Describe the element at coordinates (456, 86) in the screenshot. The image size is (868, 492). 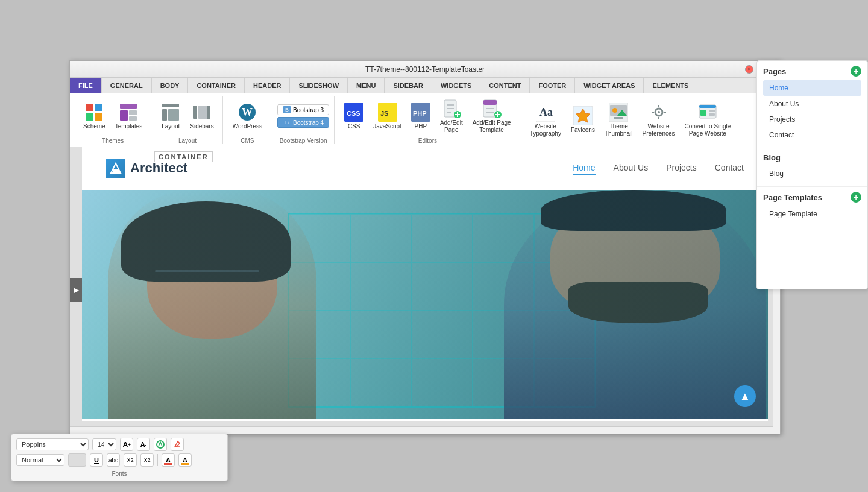
I see `tab-widgets: WIDGETS` at that location.